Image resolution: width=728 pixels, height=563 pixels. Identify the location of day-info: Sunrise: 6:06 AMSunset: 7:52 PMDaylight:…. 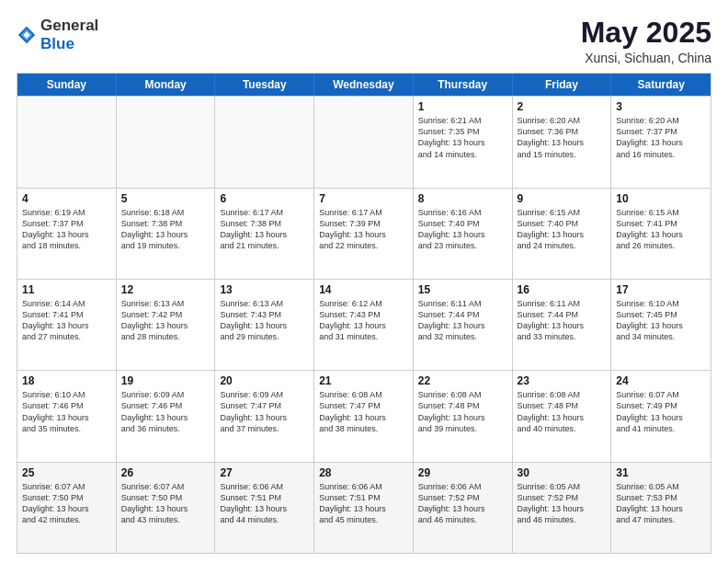
(463, 504).